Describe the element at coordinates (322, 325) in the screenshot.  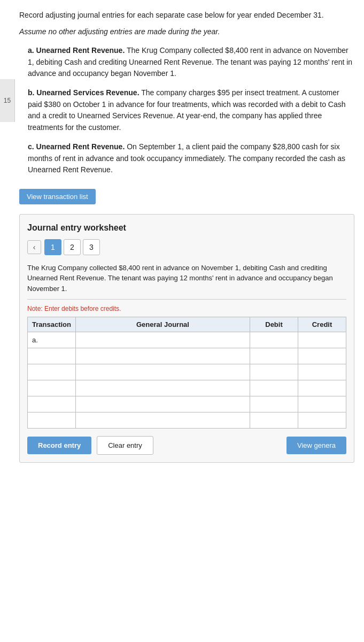
I see `col-header-credit: Credit` at that location.